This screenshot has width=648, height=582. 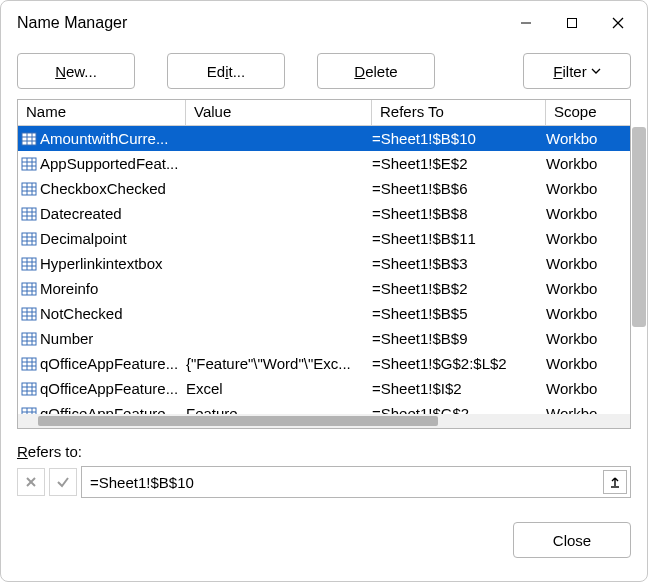 I want to click on maximize-button, so click(x=572, y=23).